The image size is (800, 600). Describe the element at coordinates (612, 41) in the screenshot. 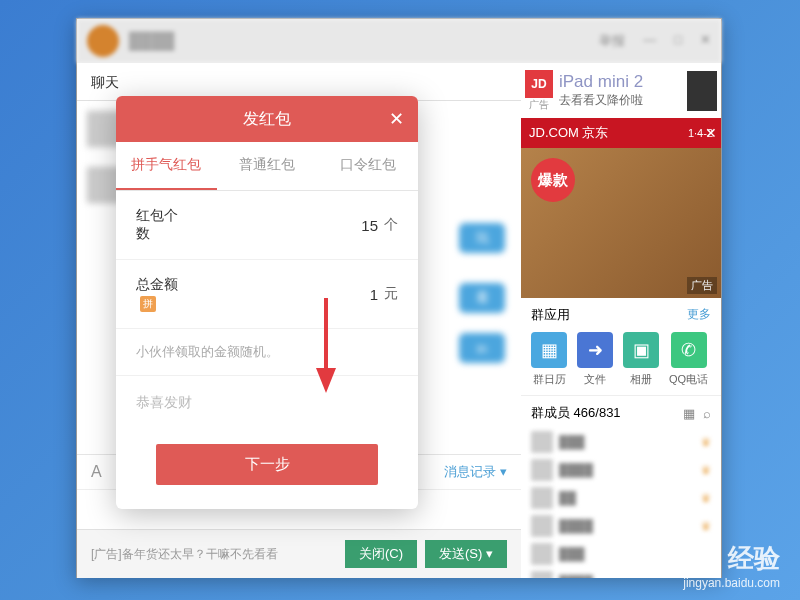

I see `report-link: 举报` at that location.